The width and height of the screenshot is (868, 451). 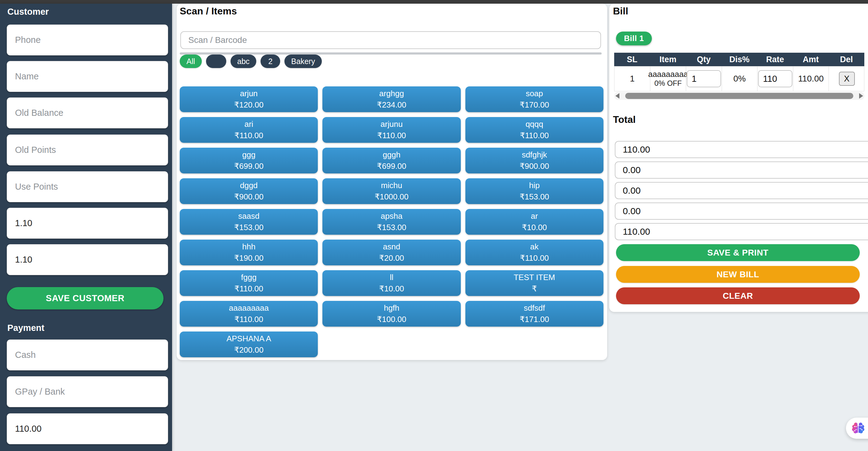 What do you see at coordinates (249, 252) in the screenshot?
I see `item-button-hhh: hhh₹190.00` at bounding box center [249, 252].